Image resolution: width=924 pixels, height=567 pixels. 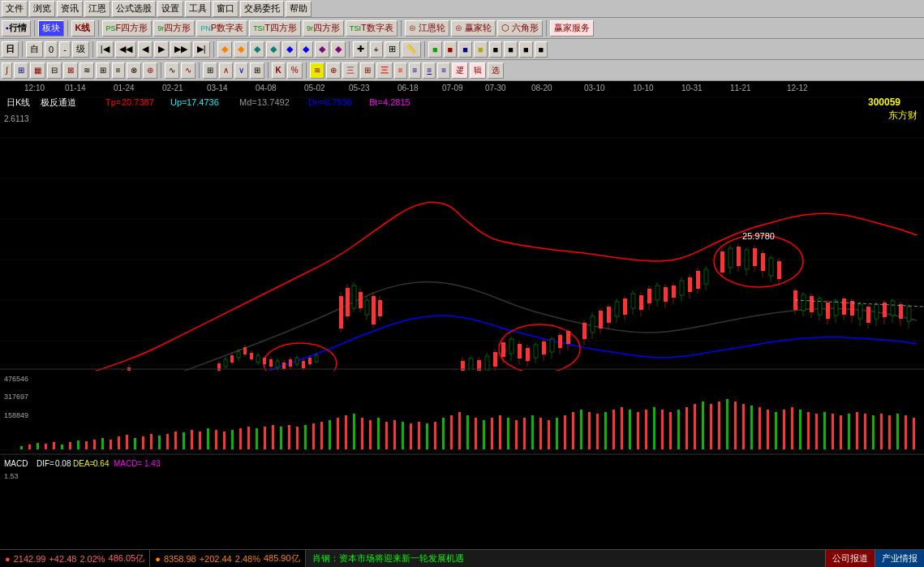 What do you see at coordinates (188, 71) in the screenshot?
I see `btn-wave2: ∿` at bounding box center [188, 71].